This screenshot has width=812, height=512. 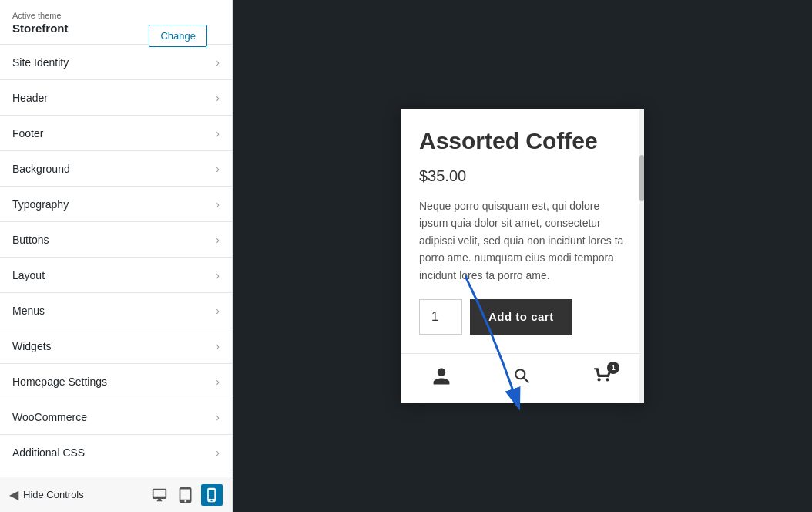 I want to click on sidebar-item-menus: Menus ›, so click(x=116, y=311).